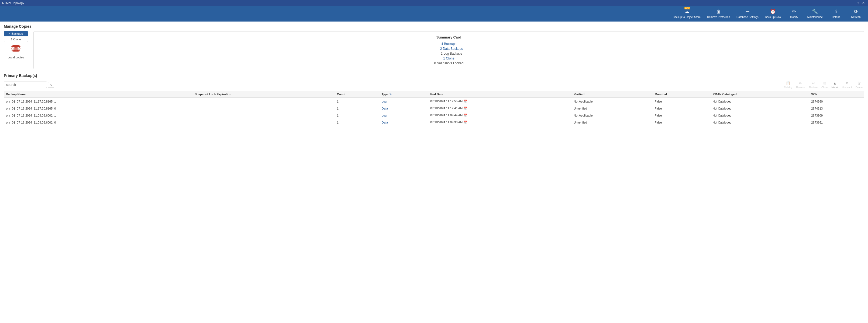 This screenshot has width=868, height=323. I want to click on summary-backups-link: 4 Backups, so click(449, 44).